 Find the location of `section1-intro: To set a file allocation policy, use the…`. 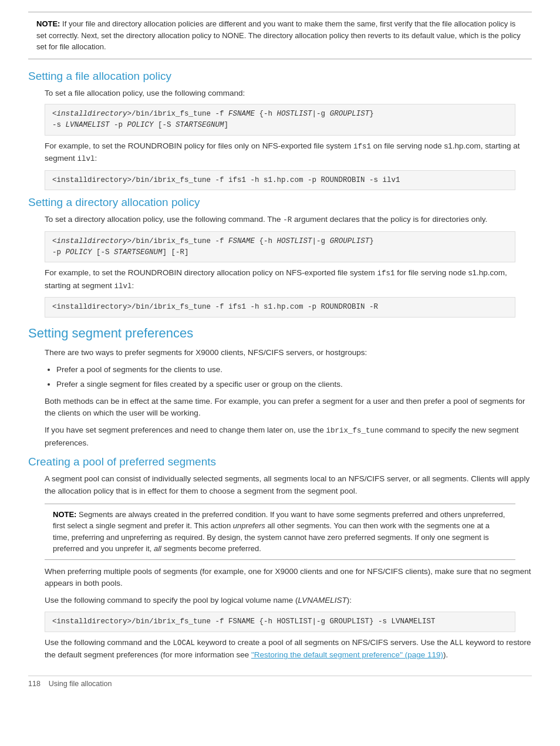

section1-intro: To set a file allocation policy, use the… is located at coordinates (288, 94).